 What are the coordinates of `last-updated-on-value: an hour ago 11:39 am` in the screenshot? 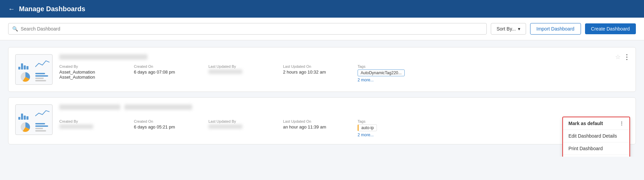 It's located at (310, 127).